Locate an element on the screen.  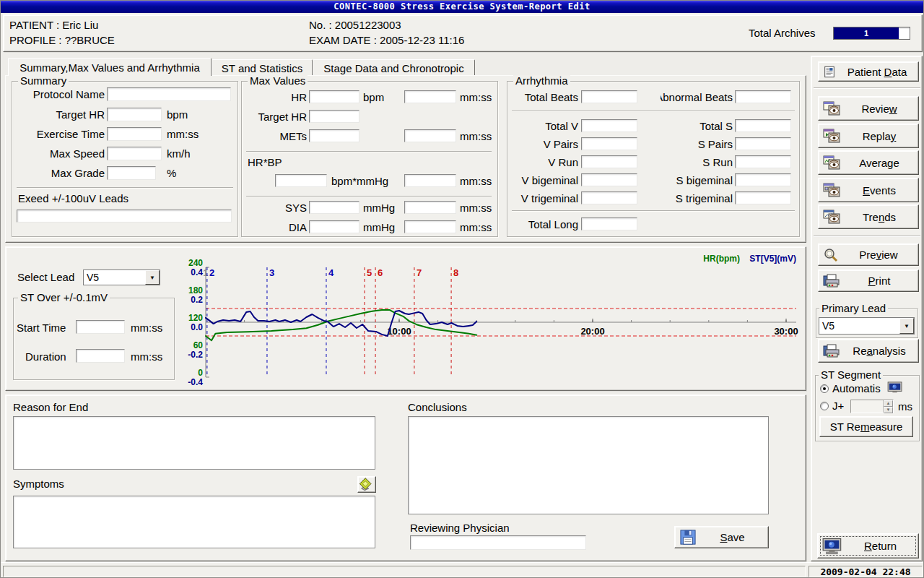
window-title: CONTEC-8000 Stress Exercise System-Repor… is located at coordinates (462, 7).